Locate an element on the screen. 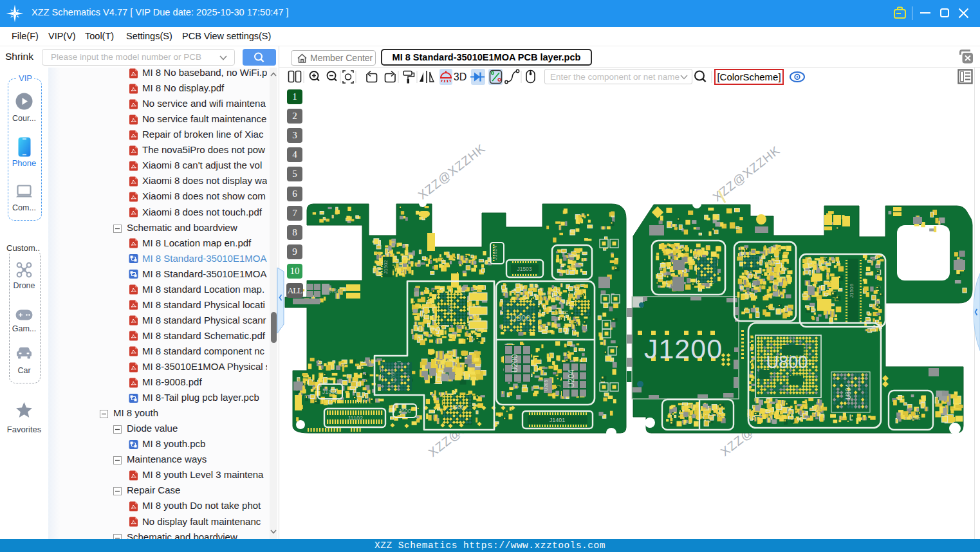 The width and height of the screenshot is (980, 552). svg-text: U804 is located at coordinates (848, 392).